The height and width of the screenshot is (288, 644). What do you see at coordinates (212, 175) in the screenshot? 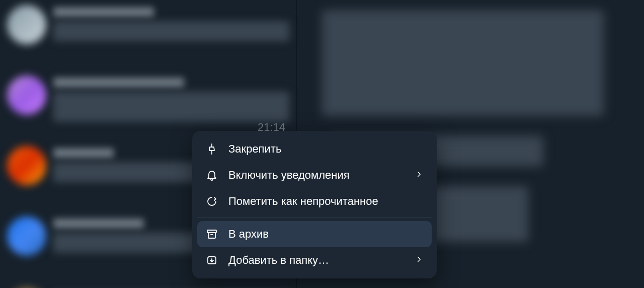
I see `bell-icon` at bounding box center [212, 175].